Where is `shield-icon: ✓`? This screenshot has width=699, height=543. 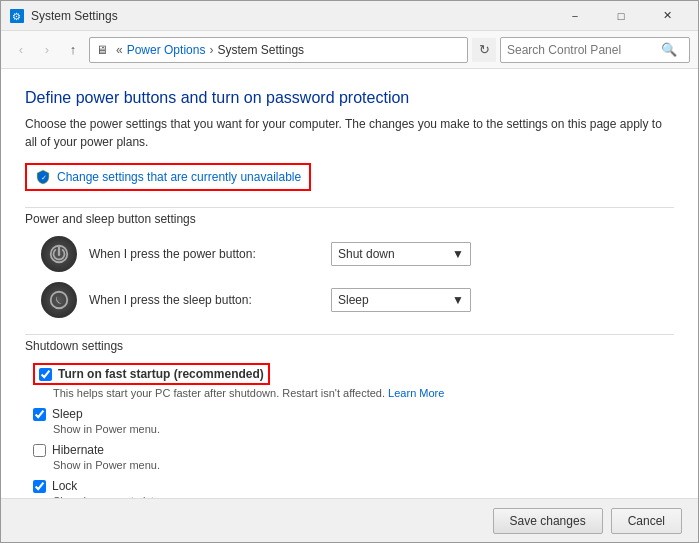
shield-icon: ✓ is located at coordinates (43, 177).